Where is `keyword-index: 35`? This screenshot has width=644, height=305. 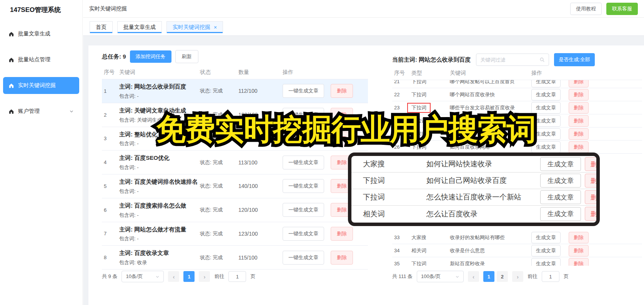 keyword-index: 35 is located at coordinates (401, 263).